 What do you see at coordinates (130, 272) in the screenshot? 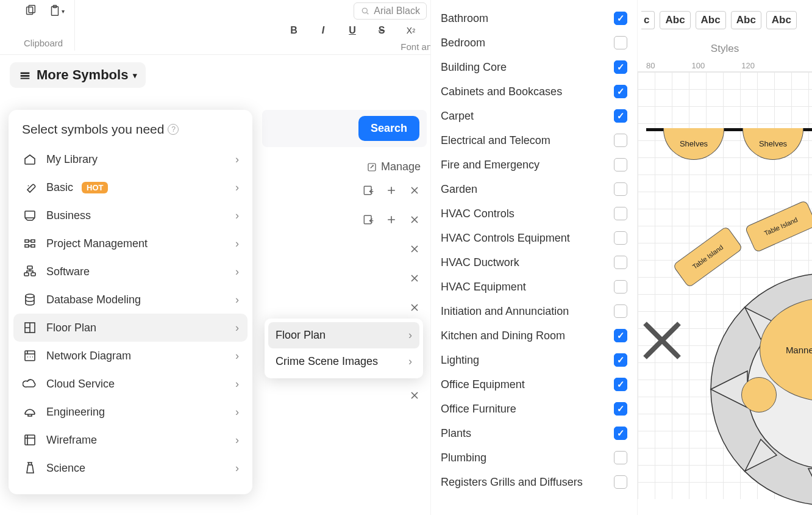
I see `category-software: Software ›` at bounding box center [130, 272].